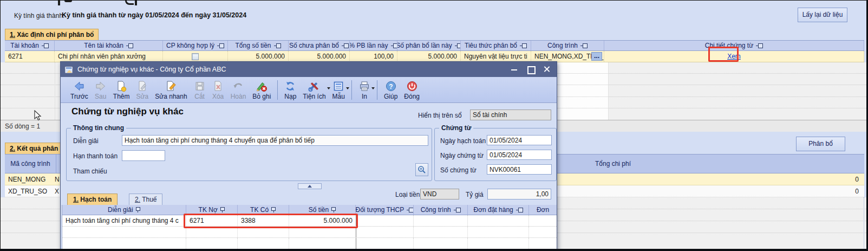 This screenshot has height=251, width=868. Describe the element at coordinates (323, 210) in the screenshot. I see `gcol-so-tien: Số tiền` at that location.